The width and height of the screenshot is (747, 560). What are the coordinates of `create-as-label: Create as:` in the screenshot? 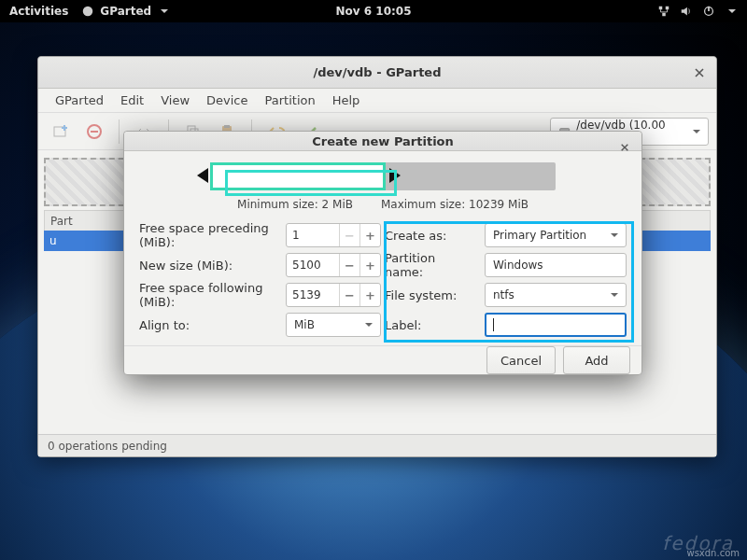 It's located at (431, 235).